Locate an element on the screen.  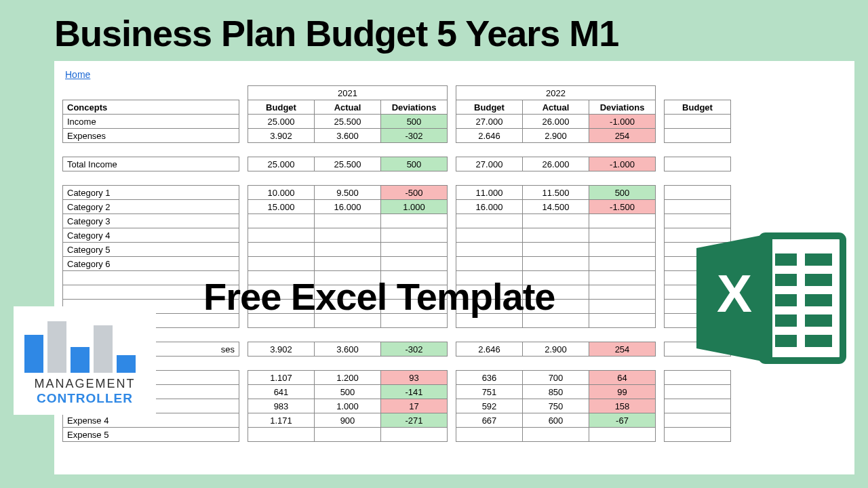
logo-bars-icon is located at coordinates (85, 343).